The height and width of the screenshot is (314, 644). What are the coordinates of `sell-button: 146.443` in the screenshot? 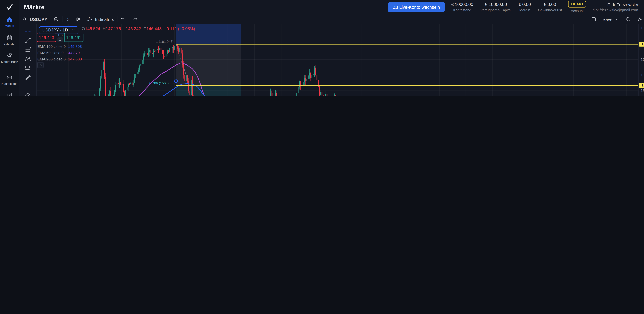 It's located at (46, 38).